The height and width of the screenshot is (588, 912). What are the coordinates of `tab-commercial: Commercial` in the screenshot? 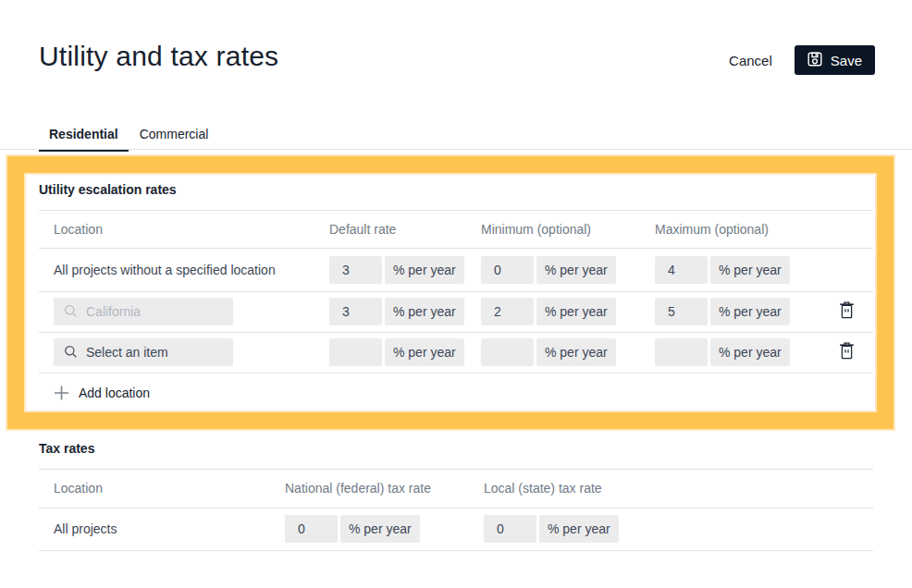 It's located at (174, 139).